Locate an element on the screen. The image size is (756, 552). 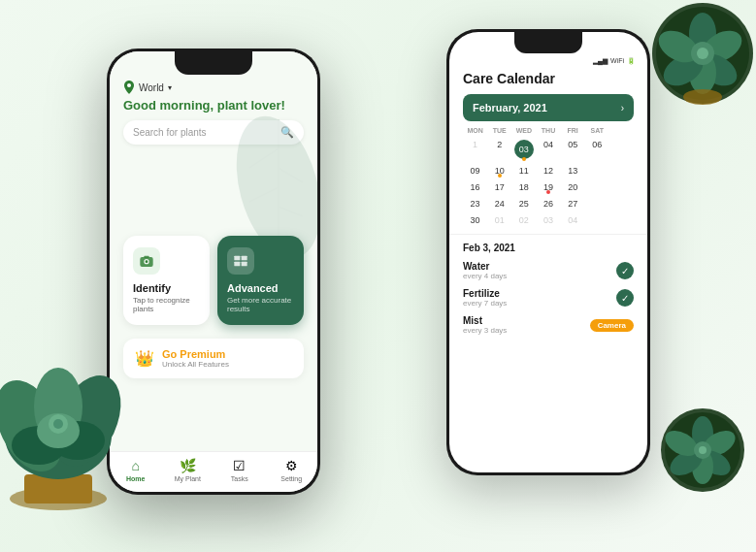
calendar-days-header: MON TUE WED THU FRI SAT is located at coordinates (548, 130).